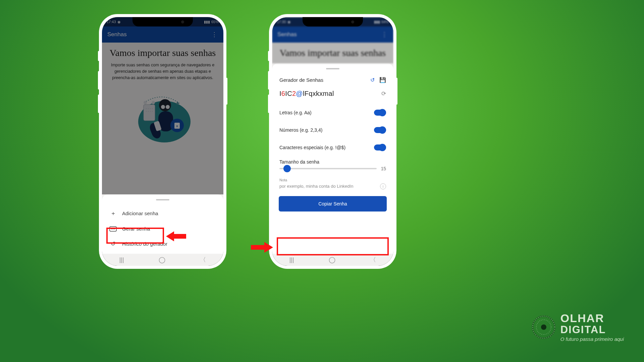  I want to click on generate-password-item: Gerar senha, so click(163, 229).